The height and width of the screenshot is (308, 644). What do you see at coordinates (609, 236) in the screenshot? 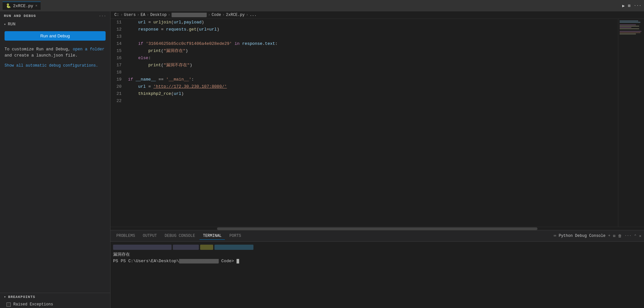
I see `add-terminal-icon: +` at bounding box center [609, 236].